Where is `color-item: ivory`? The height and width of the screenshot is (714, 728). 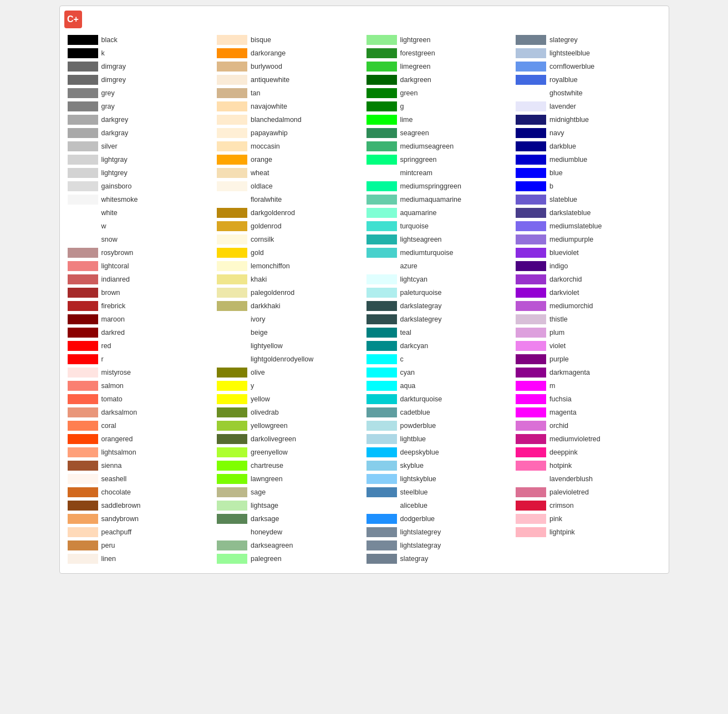
color-item: ivory is located at coordinates (289, 319).